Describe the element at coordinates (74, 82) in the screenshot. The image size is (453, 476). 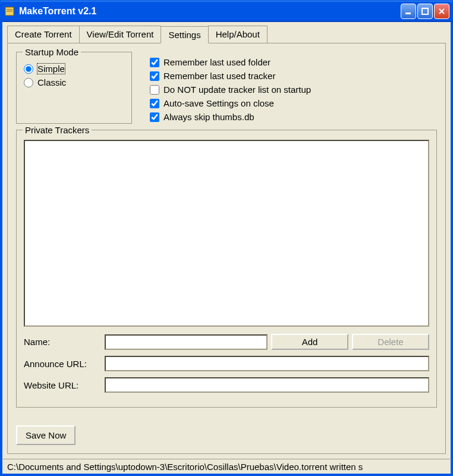
I see `radio-classic-row: Classic` at that location.